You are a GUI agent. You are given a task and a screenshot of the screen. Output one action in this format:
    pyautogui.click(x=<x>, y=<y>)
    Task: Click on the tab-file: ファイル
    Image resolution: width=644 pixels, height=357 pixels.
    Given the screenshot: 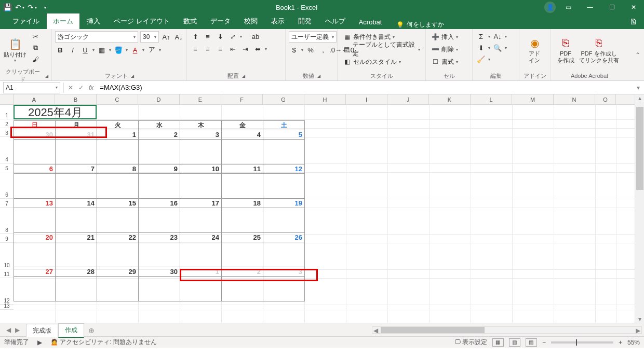 What is the action you would take?
    pyautogui.click(x=26, y=21)
    